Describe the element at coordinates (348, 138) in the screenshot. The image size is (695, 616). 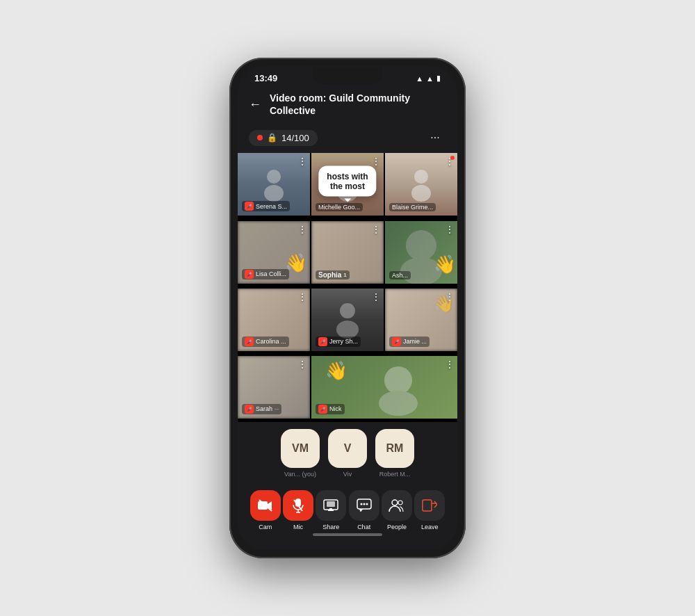
I see `room-info-bar: 🔒 14/100 ···` at that location.